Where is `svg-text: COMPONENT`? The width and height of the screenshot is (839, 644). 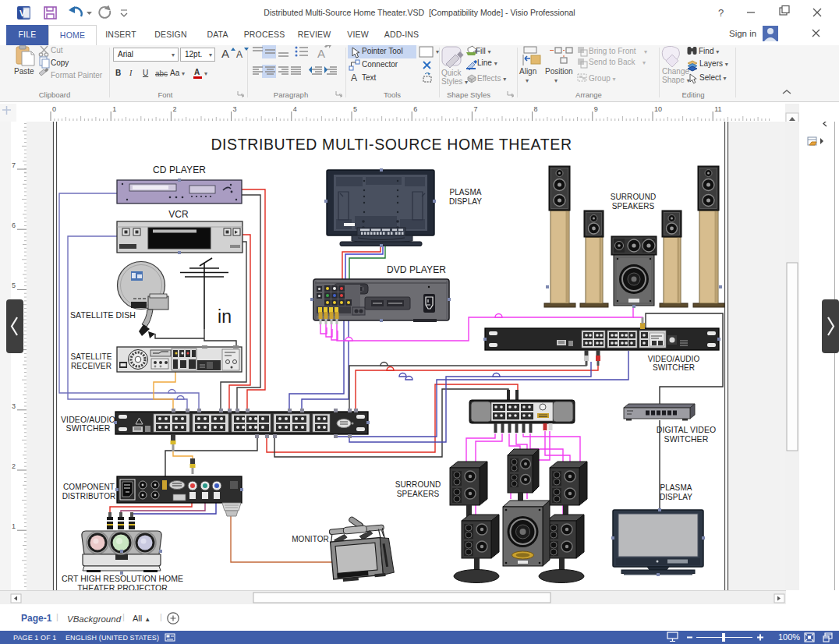
svg-text: COMPONENT is located at coordinates (89, 487).